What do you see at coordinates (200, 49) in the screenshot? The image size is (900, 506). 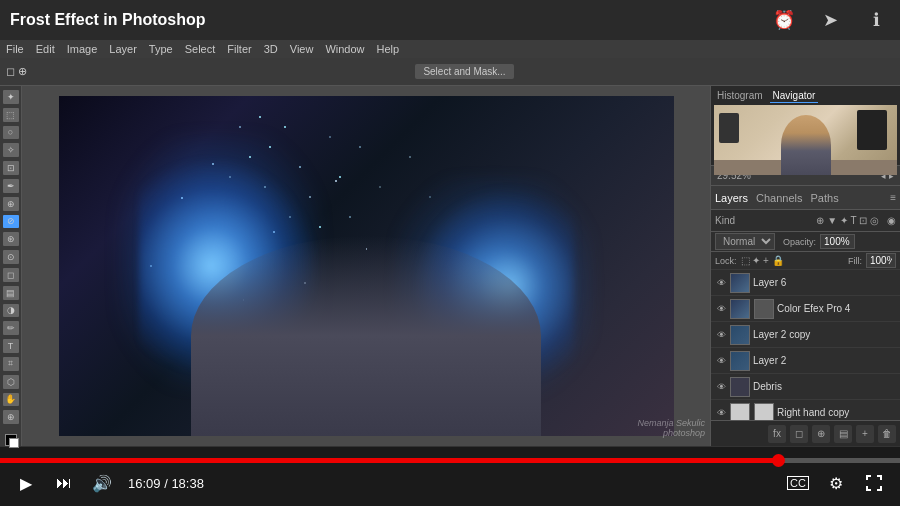 I see `menu-select: Select` at bounding box center [200, 49].